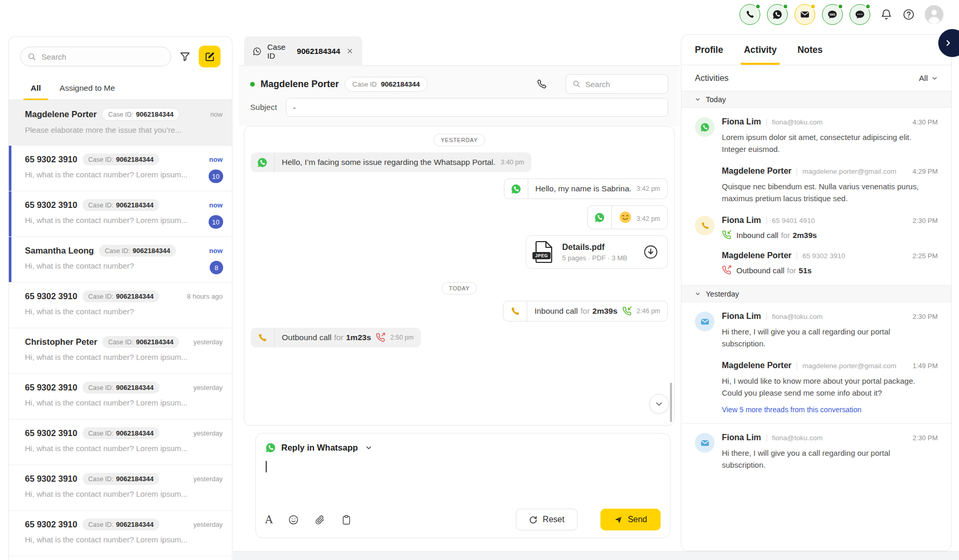 This screenshot has width=959, height=560. What do you see at coordinates (279, 51) in the screenshot?
I see `case-tab-label: Case ID` at bounding box center [279, 51].